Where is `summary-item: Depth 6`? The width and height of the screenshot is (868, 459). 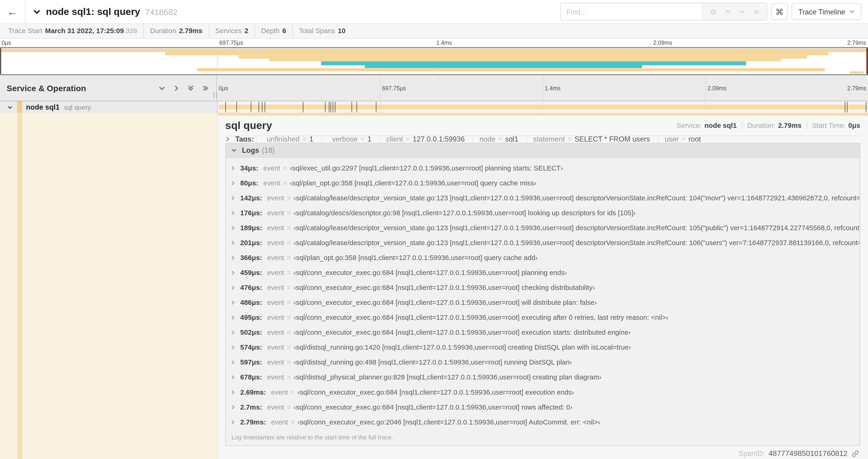 summary-item: Depth 6 is located at coordinates (274, 31).